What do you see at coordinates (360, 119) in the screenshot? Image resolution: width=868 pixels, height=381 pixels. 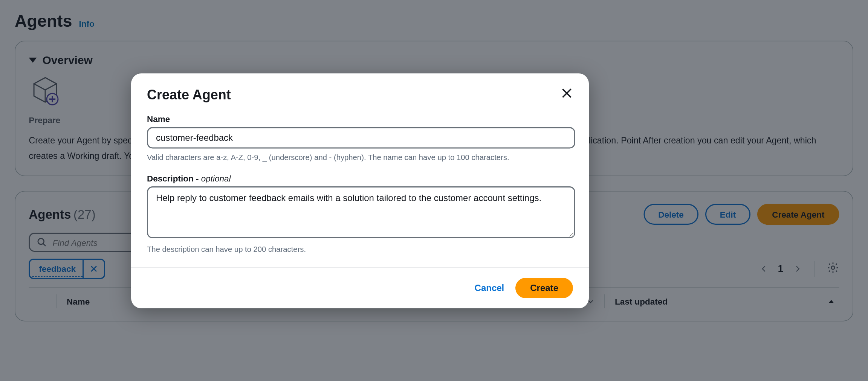 I see `name-label: Name` at bounding box center [360, 119].